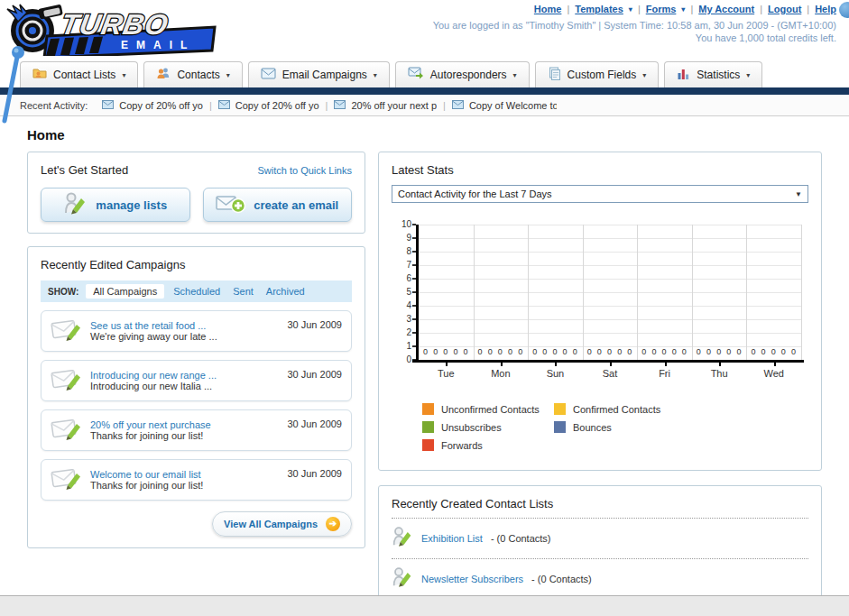 The image size is (849, 616). I want to click on recent-activity-item: Copy of Welcome to, so click(504, 106).